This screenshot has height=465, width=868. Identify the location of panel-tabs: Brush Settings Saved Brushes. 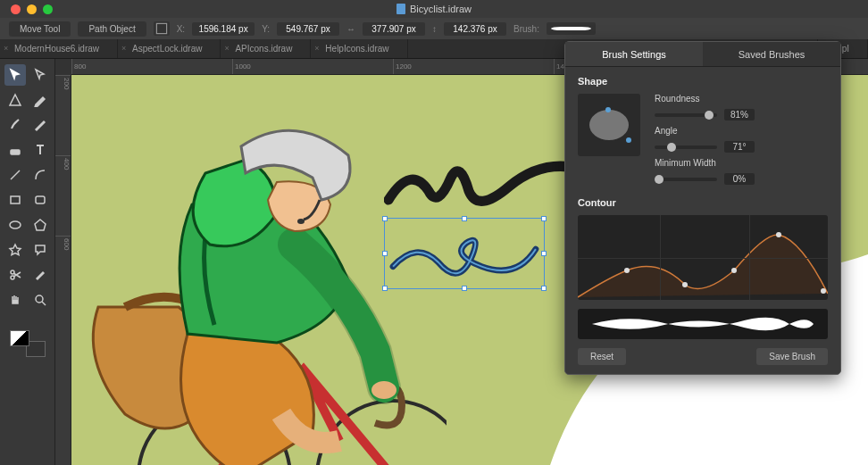
(703, 54).